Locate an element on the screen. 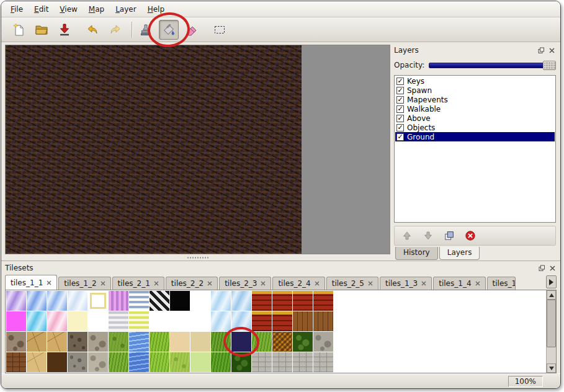 The width and height of the screenshot is (564, 392). lower-layer-button is located at coordinates (428, 236).